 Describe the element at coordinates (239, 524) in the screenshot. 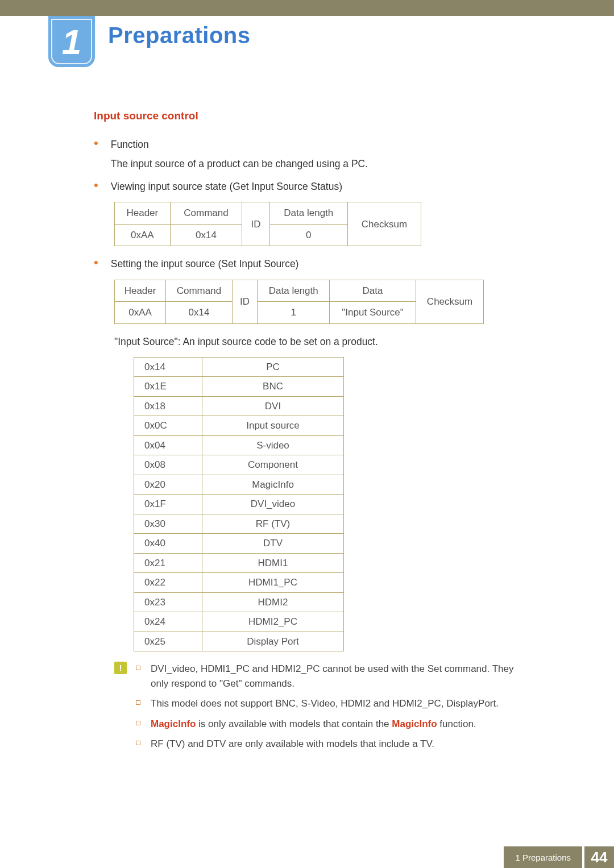

I see `table-row: 0x30RF (TV)` at that location.